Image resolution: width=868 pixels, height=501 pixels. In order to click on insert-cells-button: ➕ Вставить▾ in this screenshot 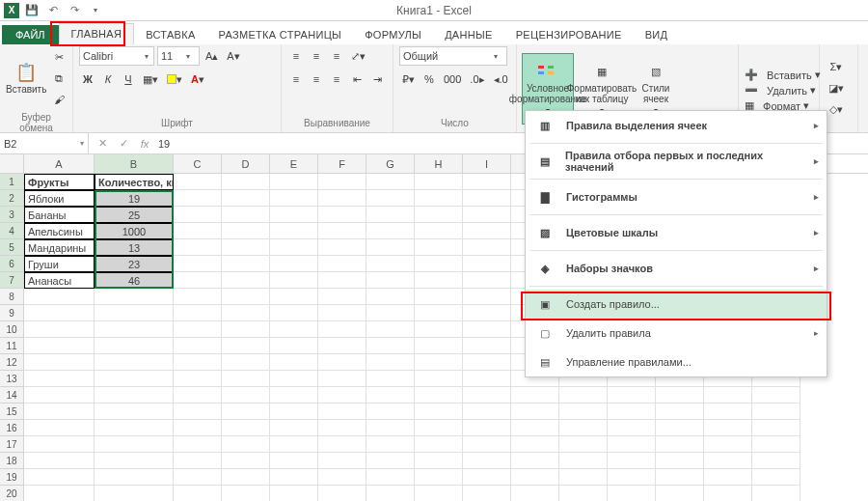, I will do `click(783, 75)`.